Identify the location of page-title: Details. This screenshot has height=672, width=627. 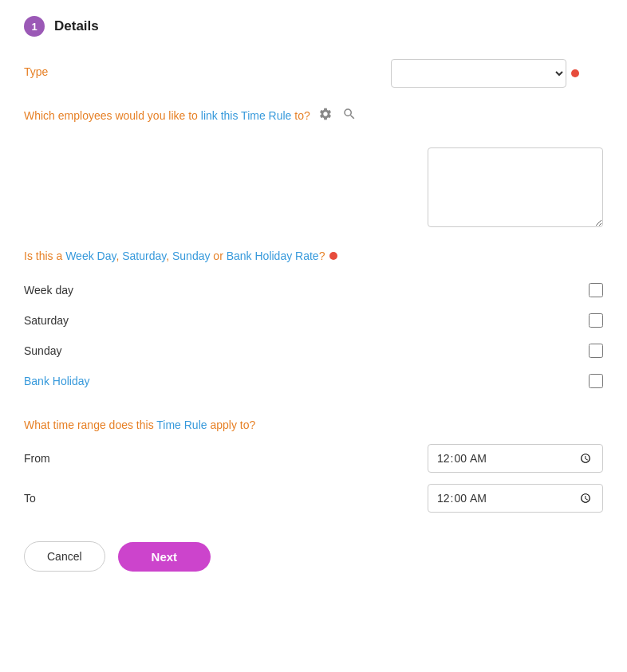
(77, 26).